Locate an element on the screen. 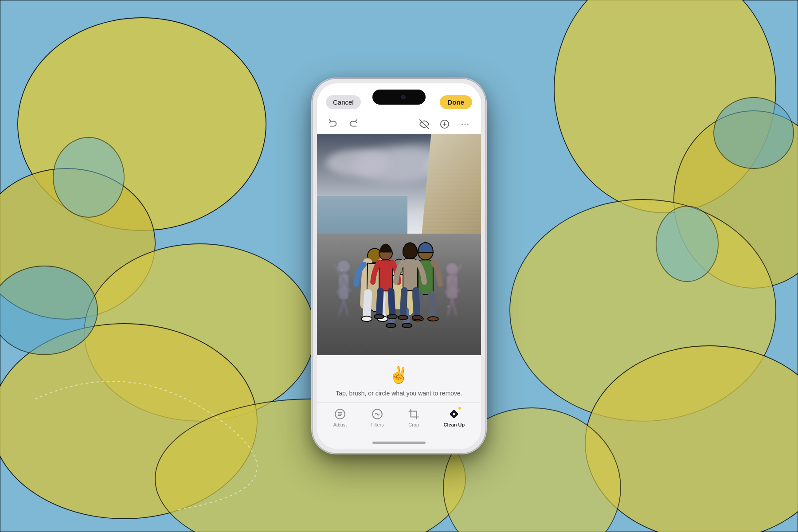 The height and width of the screenshot is (532, 798). phone-screen: Cancel Done is located at coordinates (399, 266).